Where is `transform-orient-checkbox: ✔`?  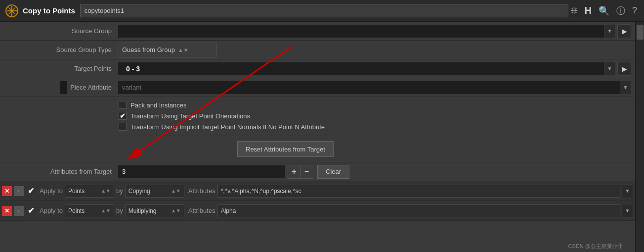 transform-orient-checkbox: ✔ is located at coordinates (123, 116).